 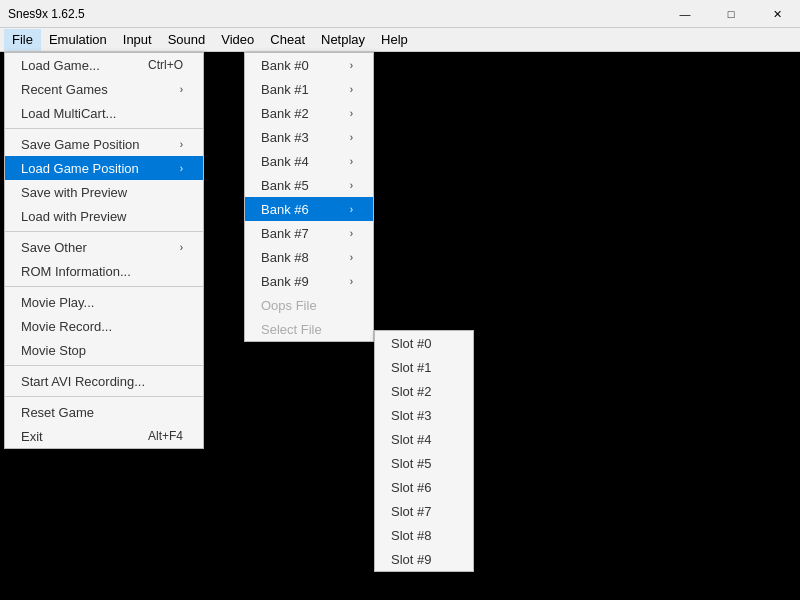 I want to click on bank-0: Bank #0 ›, so click(x=309, y=65).